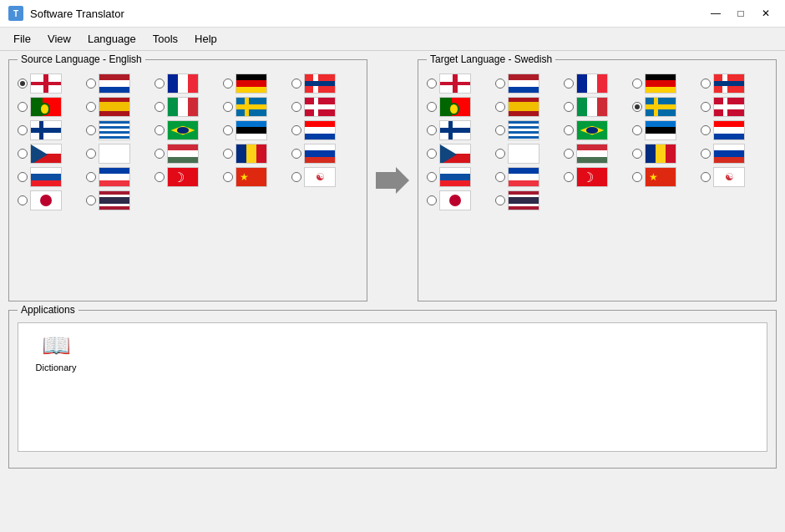 The height and width of the screenshot is (532, 785). Describe the element at coordinates (524, 107) in the screenshot. I see `target-flag-es-img` at that location.